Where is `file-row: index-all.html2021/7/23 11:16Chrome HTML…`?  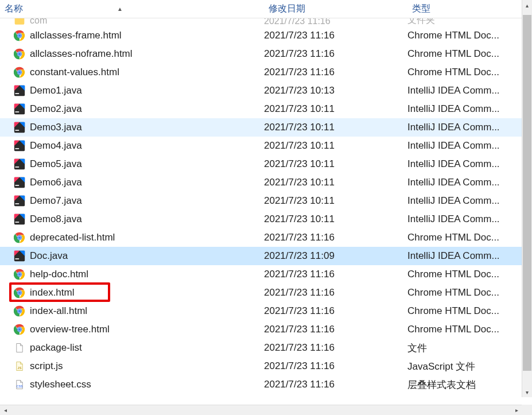
file-row: index-all.html2021/7/23 11:16Chrome HTML… is located at coordinates (261, 311).